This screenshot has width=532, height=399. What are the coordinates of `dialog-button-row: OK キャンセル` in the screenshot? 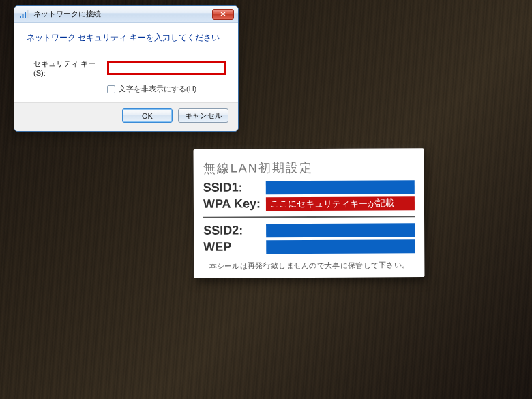 It's located at (126, 117).